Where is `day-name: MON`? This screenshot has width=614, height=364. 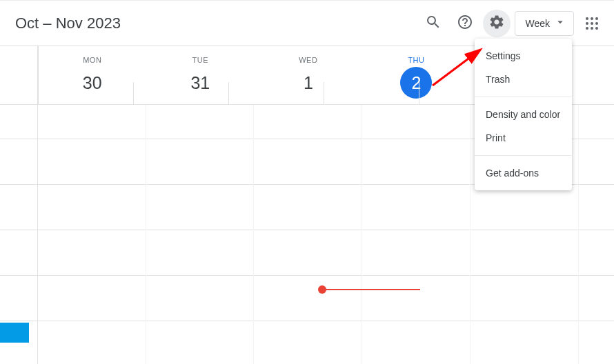
day-name: MON is located at coordinates (92, 60).